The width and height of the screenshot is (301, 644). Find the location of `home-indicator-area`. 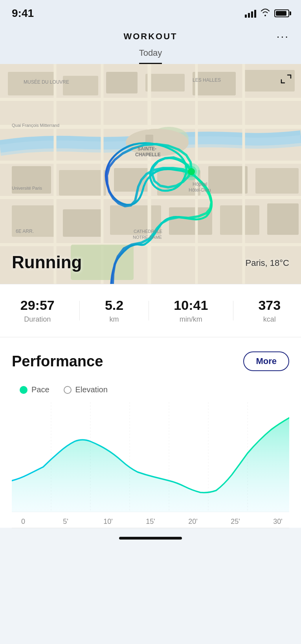

home-indicator-area is located at coordinates (150, 538).